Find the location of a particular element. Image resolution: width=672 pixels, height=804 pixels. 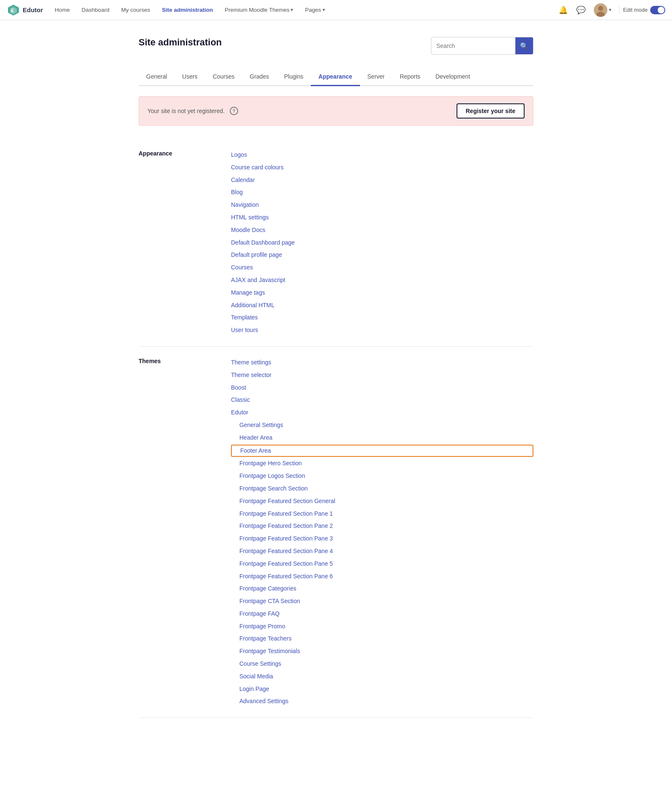

nav-site-administration: Site administration is located at coordinates (187, 10).